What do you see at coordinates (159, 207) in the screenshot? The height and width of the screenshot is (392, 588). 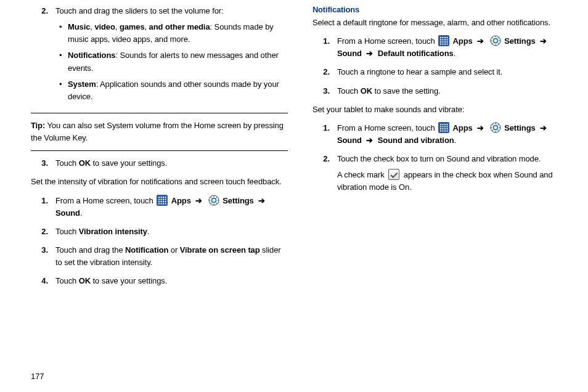 I see `vib-step-1: 1. From a Home screen, touch Apps ➔ Sett…` at bounding box center [159, 207].